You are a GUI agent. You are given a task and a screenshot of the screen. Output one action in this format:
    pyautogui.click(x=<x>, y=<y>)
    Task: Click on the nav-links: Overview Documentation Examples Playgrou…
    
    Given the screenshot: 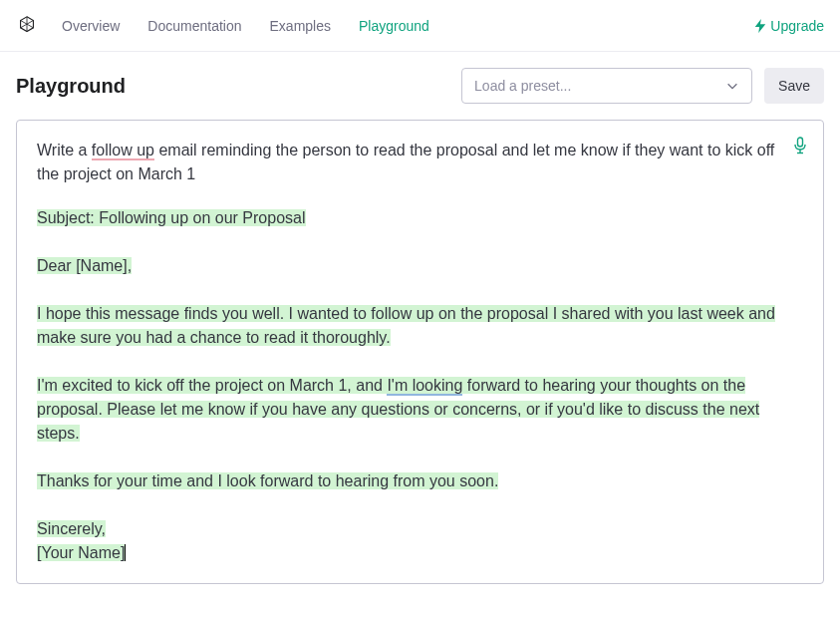 What is the action you would take?
    pyautogui.click(x=409, y=26)
    